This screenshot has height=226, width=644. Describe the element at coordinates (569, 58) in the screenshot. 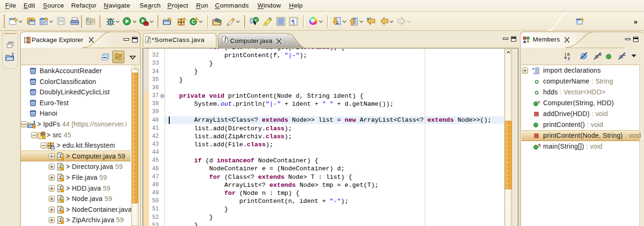

I see `svg-text: z` at that location.